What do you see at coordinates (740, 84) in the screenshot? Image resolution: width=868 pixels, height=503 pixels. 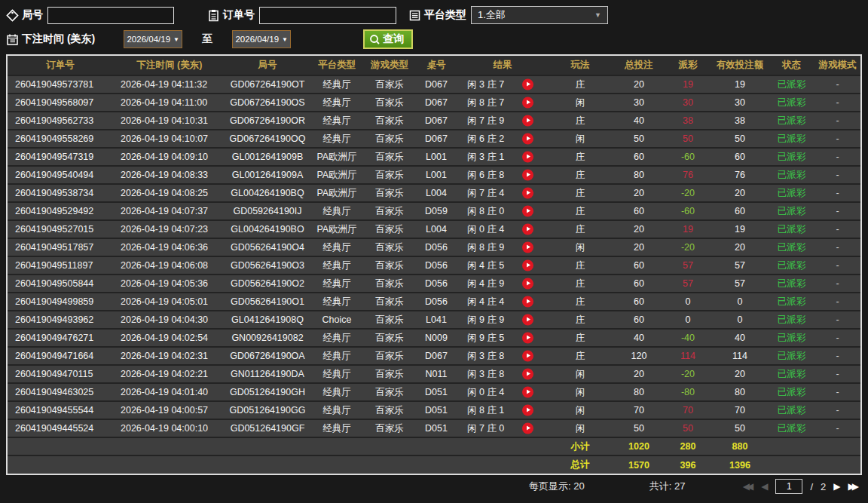 I see `valid-bet-cell: 19` at bounding box center [740, 84].